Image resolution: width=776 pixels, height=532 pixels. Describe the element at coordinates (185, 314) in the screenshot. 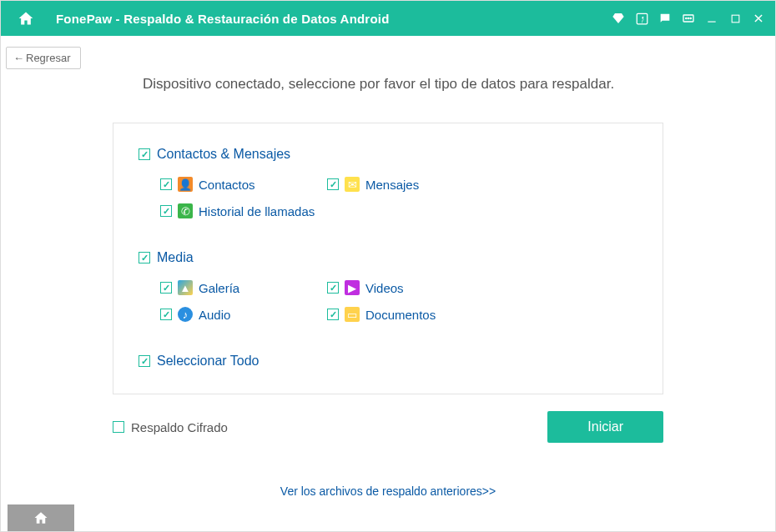

I see `audio-icon: ♪` at that location.